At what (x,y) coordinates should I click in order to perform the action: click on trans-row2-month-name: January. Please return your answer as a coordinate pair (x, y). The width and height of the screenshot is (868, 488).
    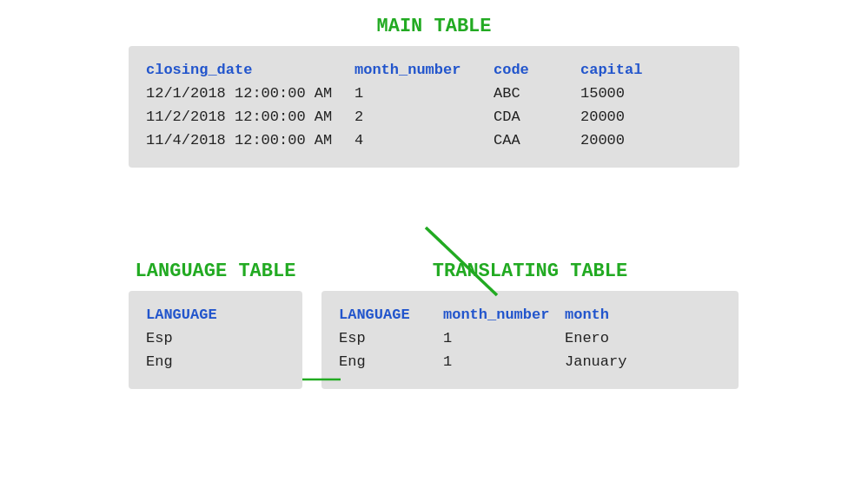
    Looking at the image, I should click on (617, 361).